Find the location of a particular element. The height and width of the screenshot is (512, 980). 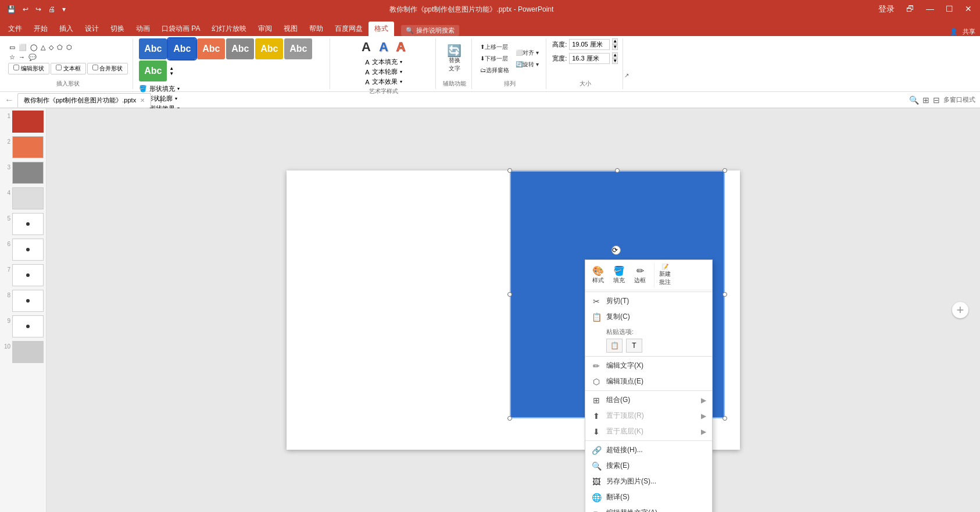

doc-tab-close: ✕ is located at coordinates (142, 100).